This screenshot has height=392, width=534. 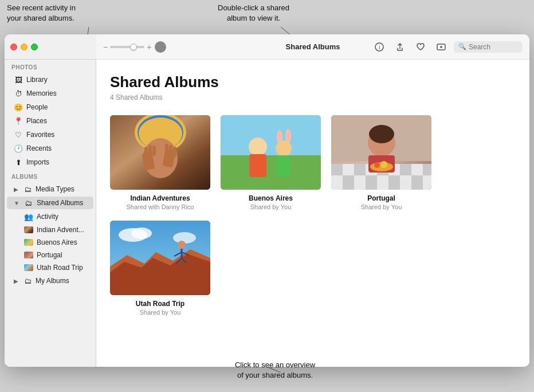 What do you see at coordinates (50, 66) in the screenshot?
I see `photos-section-label: Photos` at bounding box center [50, 66].